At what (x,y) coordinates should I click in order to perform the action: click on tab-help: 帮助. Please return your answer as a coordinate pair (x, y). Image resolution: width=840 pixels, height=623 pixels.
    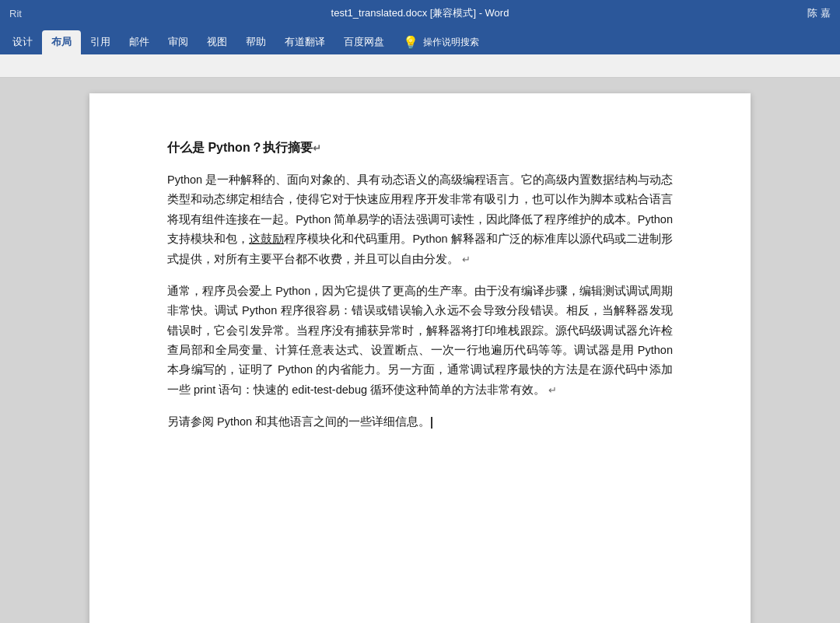
    Looking at the image, I should click on (256, 43).